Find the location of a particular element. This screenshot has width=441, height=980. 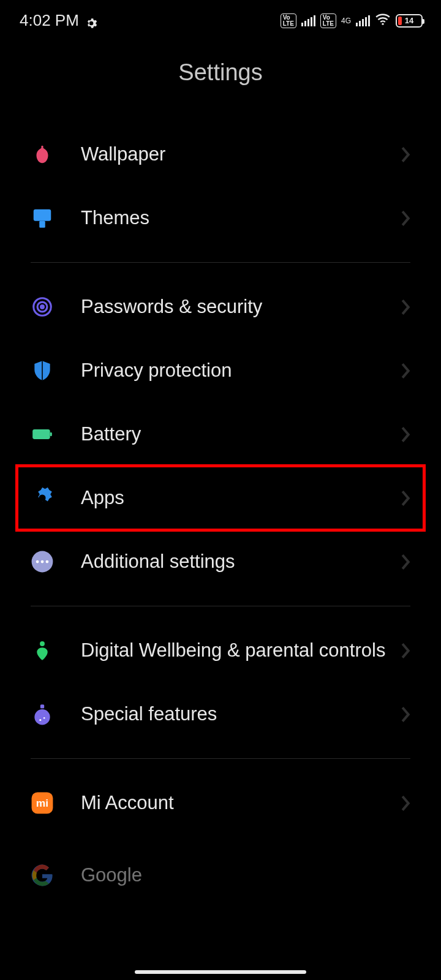

settings-item-label: Wallpaper is located at coordinates (241, 154).